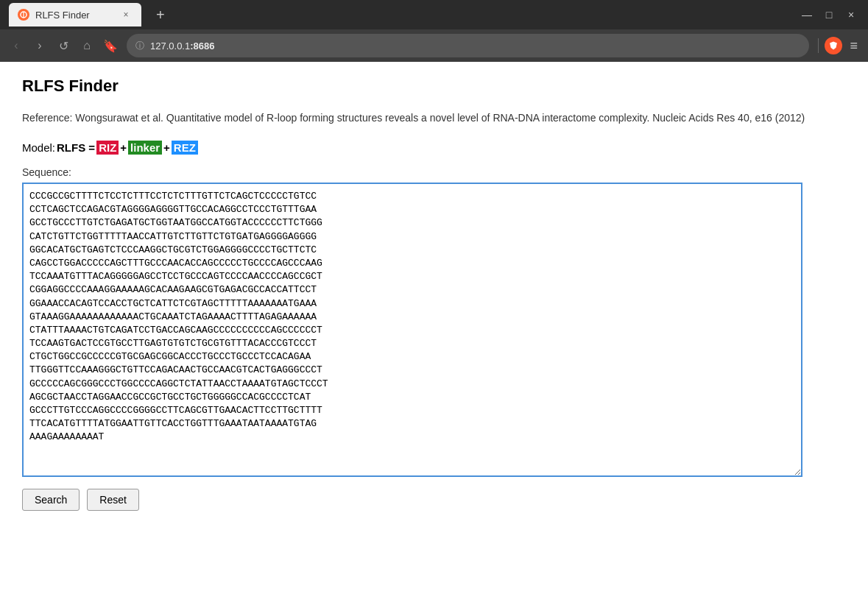 The height and width of the screenshot is (605, 868). I want to click on bookmark-button: 🔖, so click(110, 46).